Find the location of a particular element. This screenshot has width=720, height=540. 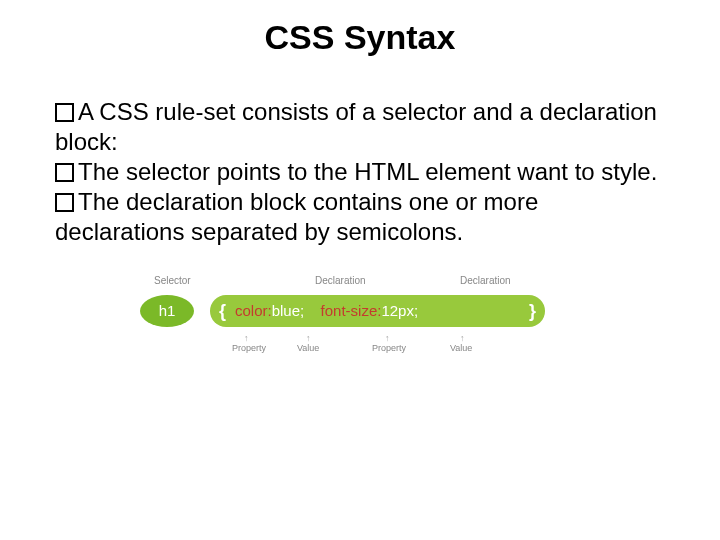

bullet-item: The declaration block contains one or mo… is located at coordinates (362, 217).